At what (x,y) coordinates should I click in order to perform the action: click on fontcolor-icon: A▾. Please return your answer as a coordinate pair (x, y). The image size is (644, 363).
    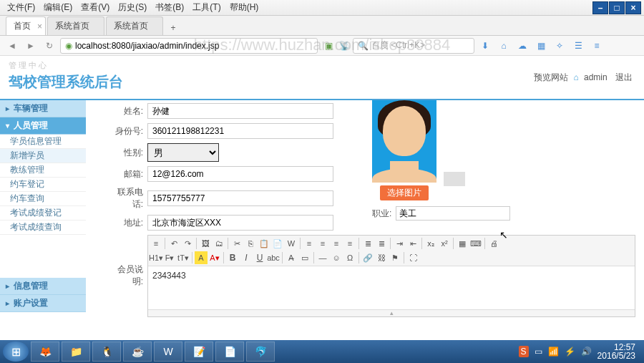
    Looking at the image, I should click on (215, 258).